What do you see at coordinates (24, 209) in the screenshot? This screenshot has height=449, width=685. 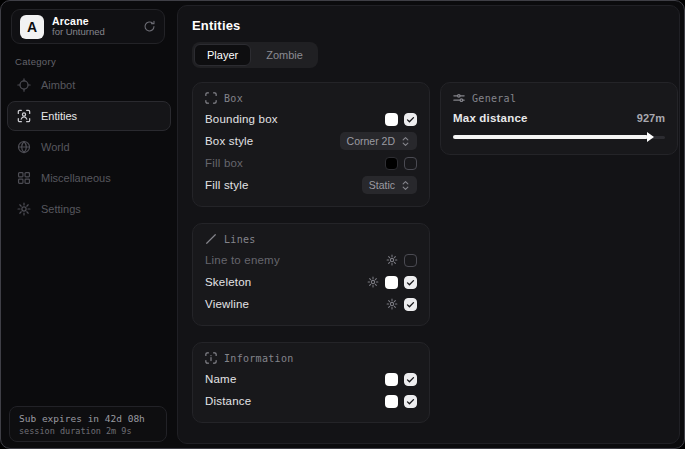 I see `gear-icon` at bounding box center [24, 209].